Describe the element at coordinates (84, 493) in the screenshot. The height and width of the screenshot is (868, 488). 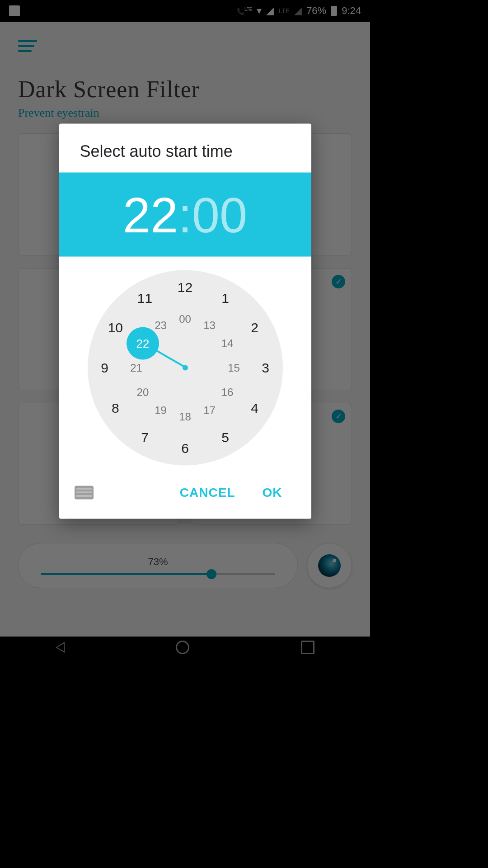
I see `keyboard-icon` at that location.